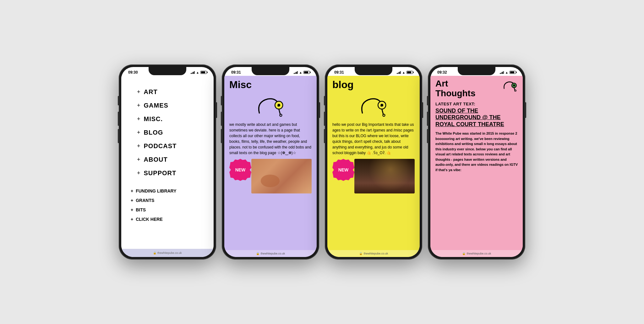 The image size is (644, 324). Describe the element at coordinates (167, 92) in the screenshot. I see `menu-item-art: + ART` at that location.